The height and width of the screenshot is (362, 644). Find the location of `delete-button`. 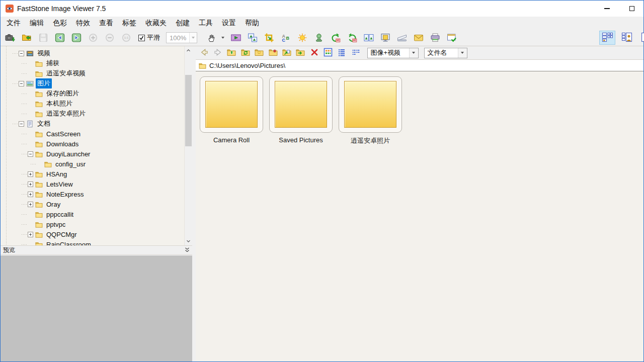

delete-button is located at coordinates (314, 53).